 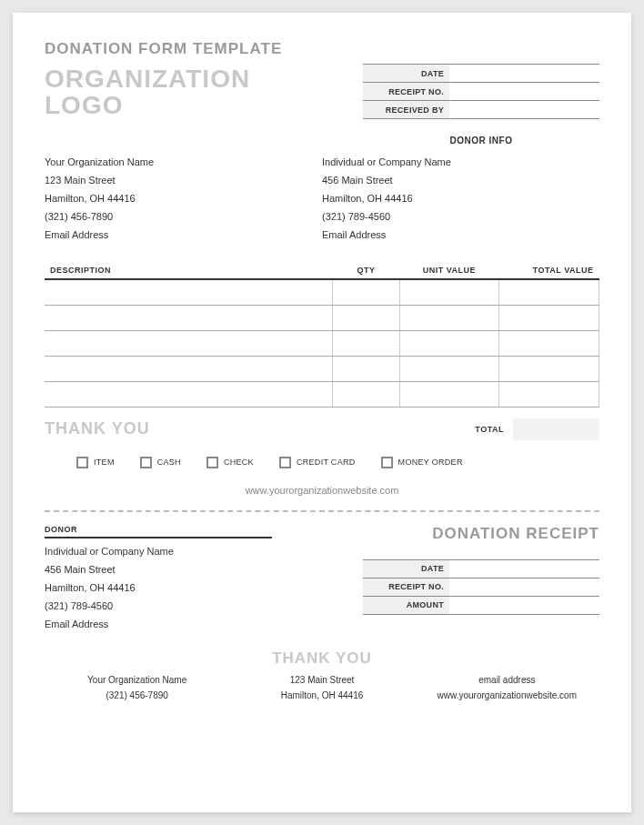 I want to click on received-by-label: RECEIVED BY, so click(x=406, y=110).